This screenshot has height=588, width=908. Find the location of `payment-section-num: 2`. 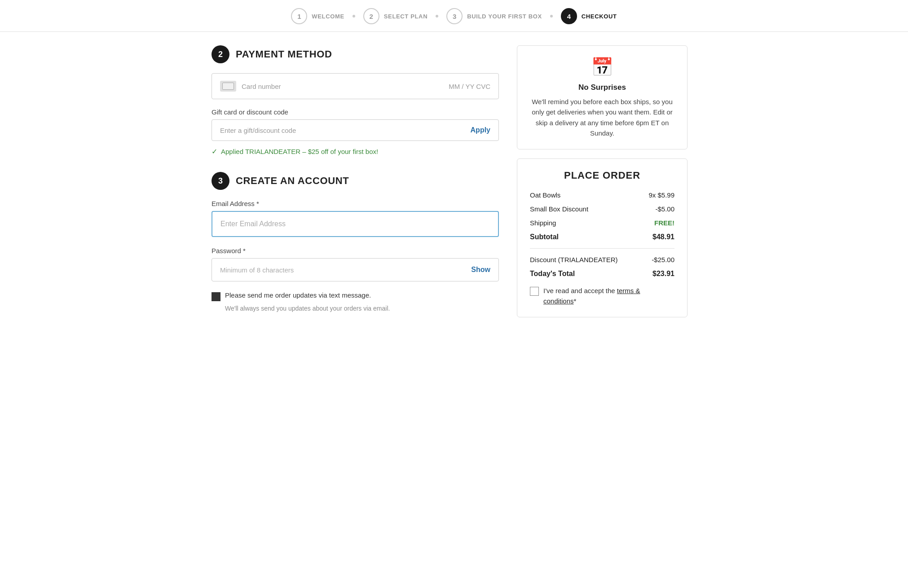

payment-section-num: 2 is located at coordinates (220, 54).